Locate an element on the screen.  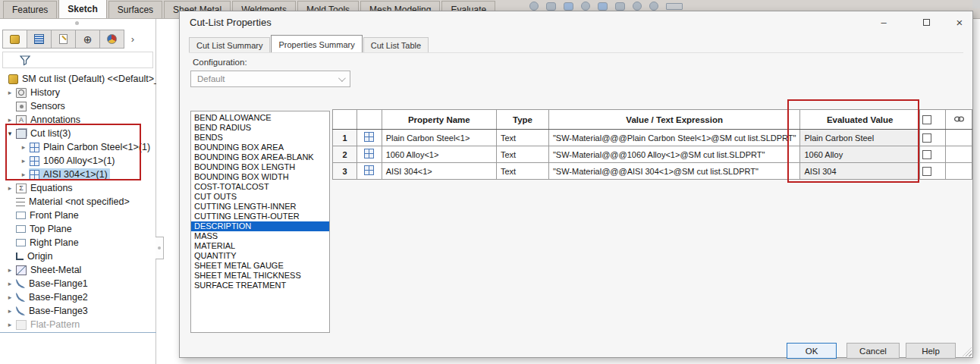
tab-cut-list-summary: Cut List Summary is located at coordinates (229, 45).